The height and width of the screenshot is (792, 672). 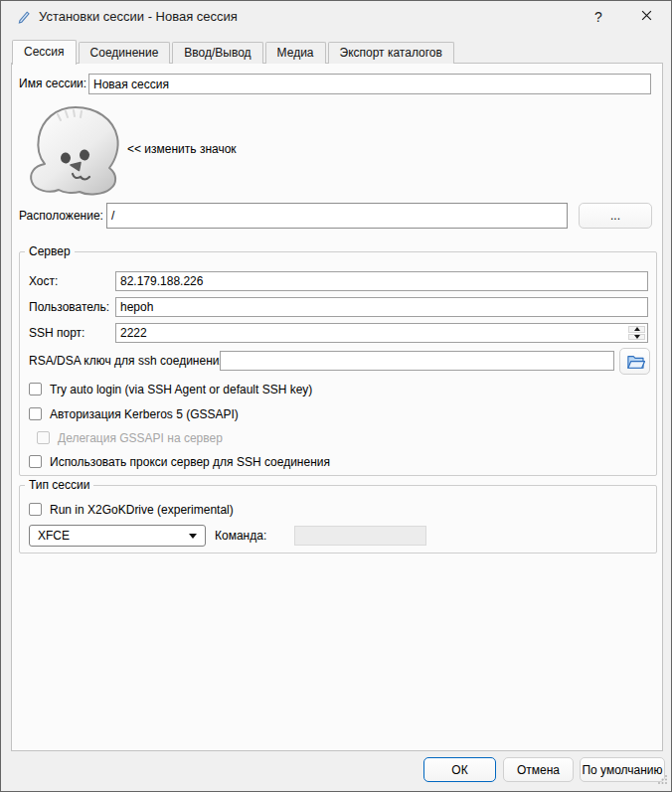 I want to click on pencil-edit-icon, so click(x=24, y=17).